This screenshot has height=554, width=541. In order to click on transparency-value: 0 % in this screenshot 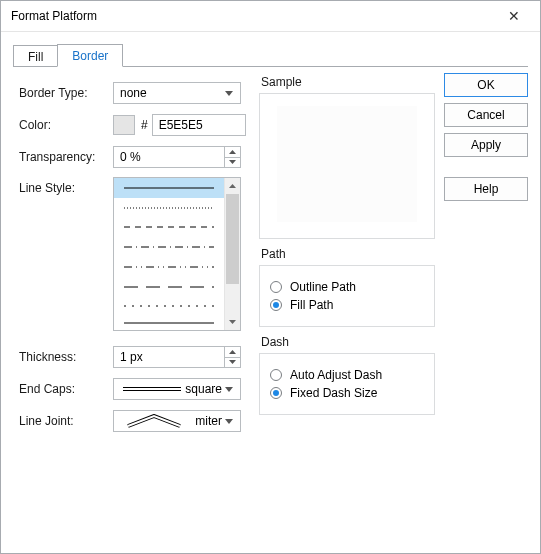, I will do `click(169, 157)`.